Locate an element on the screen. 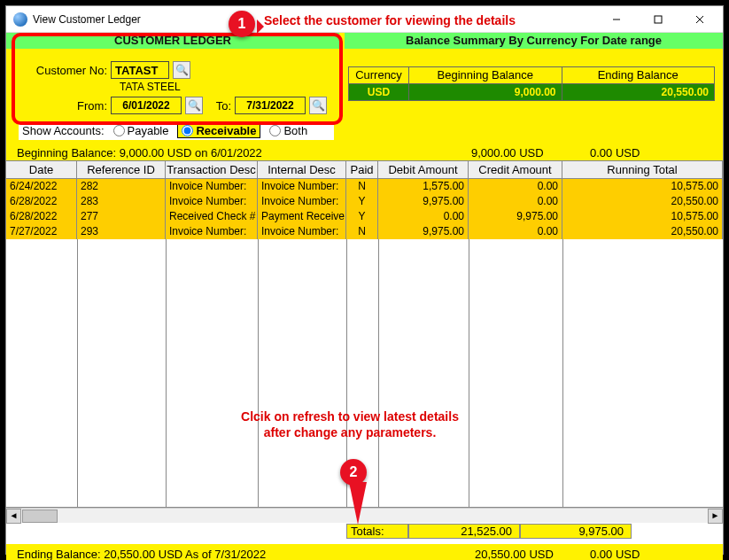 The height and width of the screenshot is (560, 729). cell-ref: 282 is located at coordinates (121, 186).